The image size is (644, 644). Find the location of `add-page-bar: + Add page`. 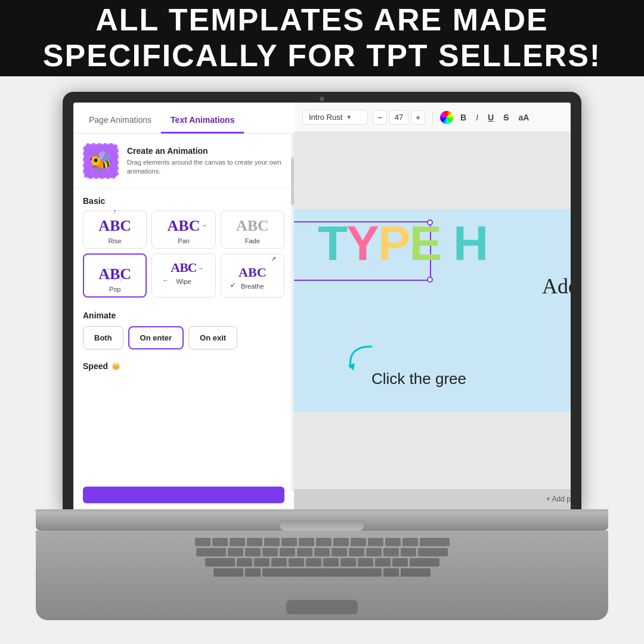

add-page-bar: + Add page is located at coordinates (432, 499).